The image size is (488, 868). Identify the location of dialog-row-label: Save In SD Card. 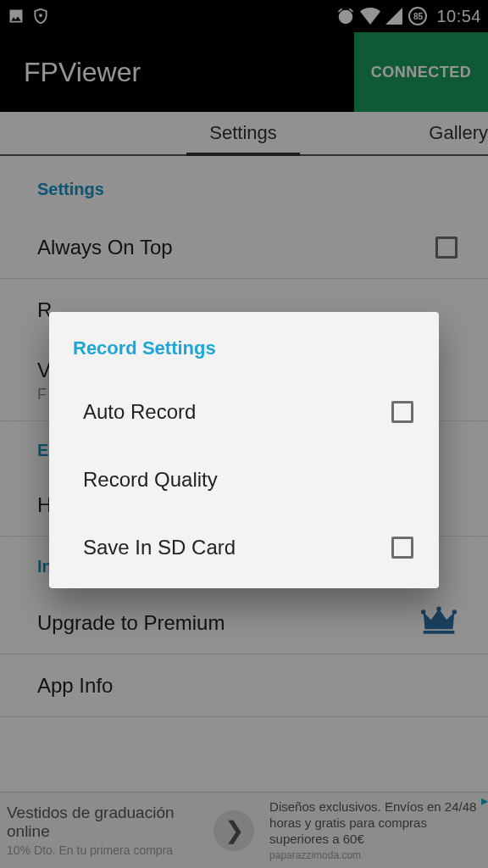
(159, 548).